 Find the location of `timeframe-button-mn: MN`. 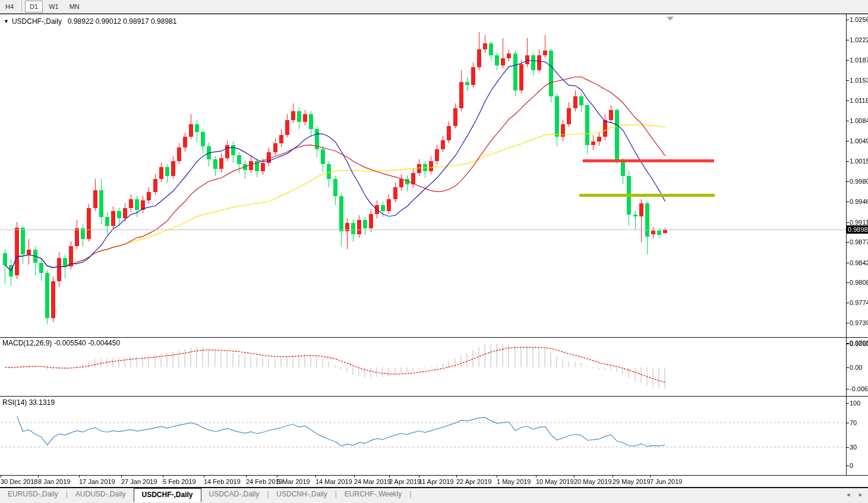

timeframe-button-mn: MN is located at coordinates (75, 7).